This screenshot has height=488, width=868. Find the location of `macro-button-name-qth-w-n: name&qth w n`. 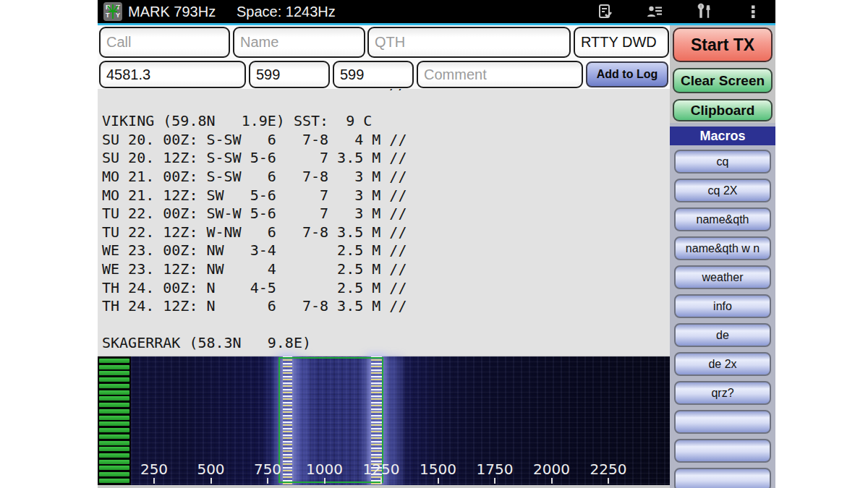

macro-button-name-qth-w-n: name&qth w n is located at coordinates (723, 249).